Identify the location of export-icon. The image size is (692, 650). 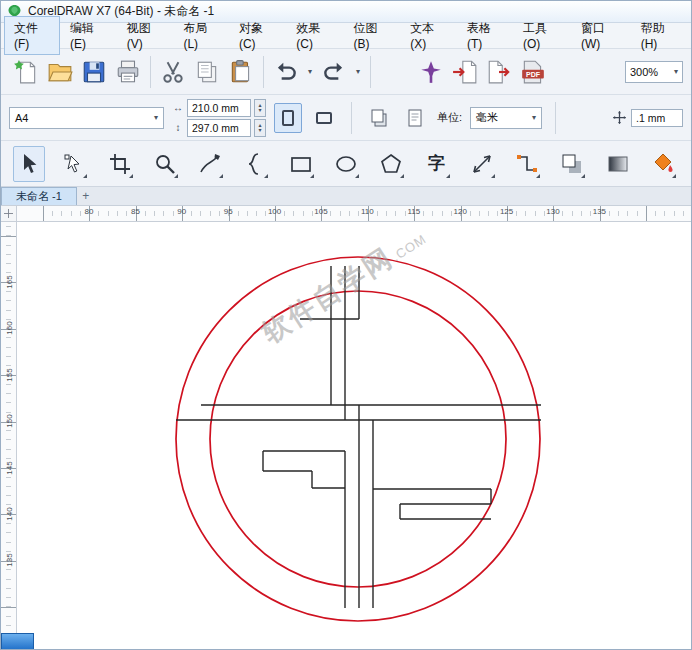
(499, 72).